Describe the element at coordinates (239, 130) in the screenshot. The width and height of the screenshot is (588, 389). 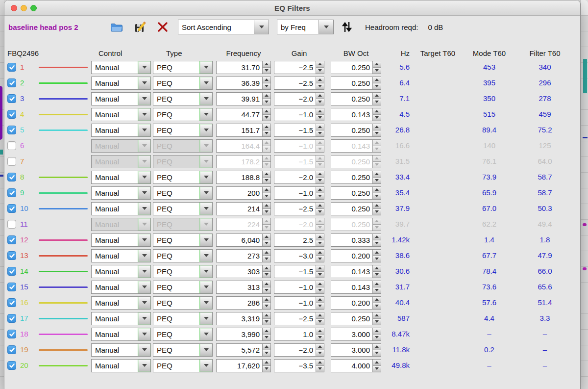
I see `frequency-input: 151.7` at that location.